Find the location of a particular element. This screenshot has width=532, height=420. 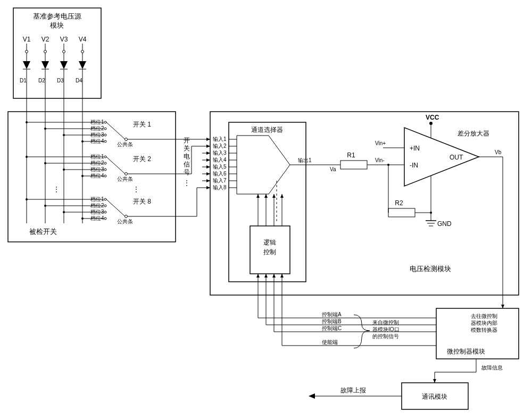

v1-label: V1 is located at coordinates (27, 39).